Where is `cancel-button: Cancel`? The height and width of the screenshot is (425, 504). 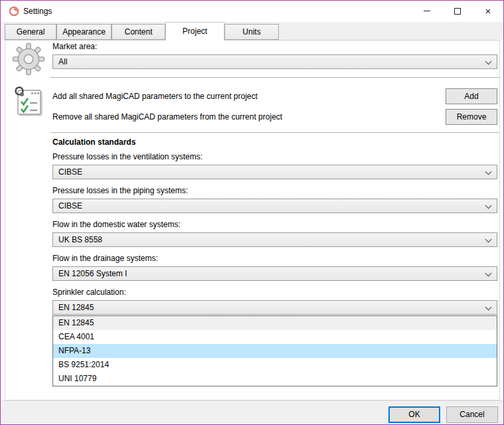 cancel-button: Cancel is located at coordinates (472, 414).